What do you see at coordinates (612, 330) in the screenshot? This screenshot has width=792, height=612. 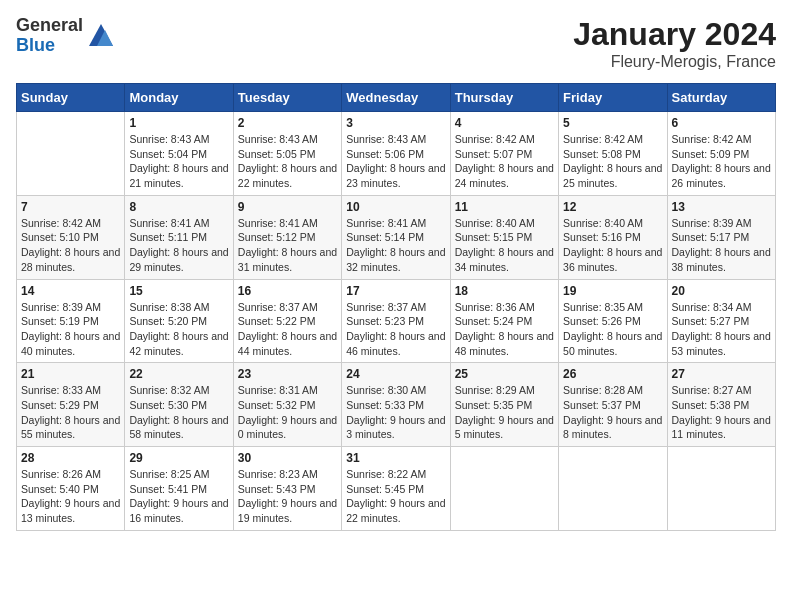 I see `day-info: Sunrise: 8:35 AM Sunset: 5:26 PM Dayligh…` at bounding box center [612, 330].